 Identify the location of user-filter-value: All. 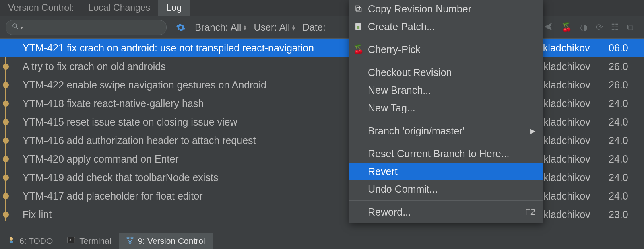
(285, 27).